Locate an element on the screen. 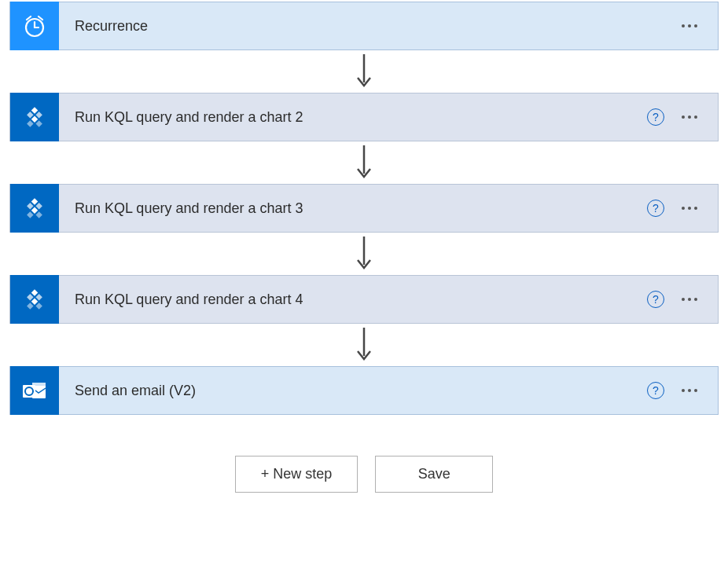 This screenshot has width=728, height=572. step-title: Send an email (V2) is located at coordinates (353, 391).